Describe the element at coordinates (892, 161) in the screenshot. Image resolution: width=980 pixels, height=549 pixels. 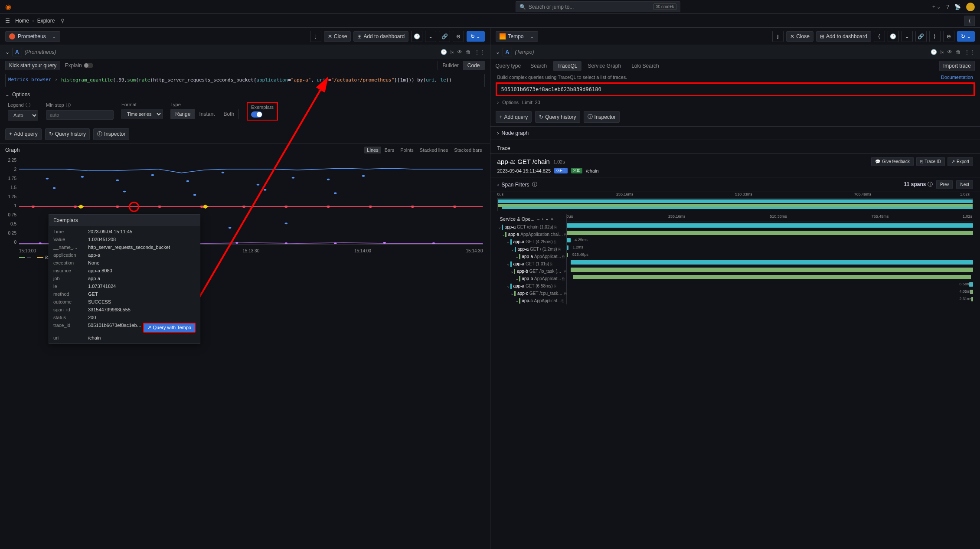
I see `feedback-button: 💬 Give feedback` at that location.